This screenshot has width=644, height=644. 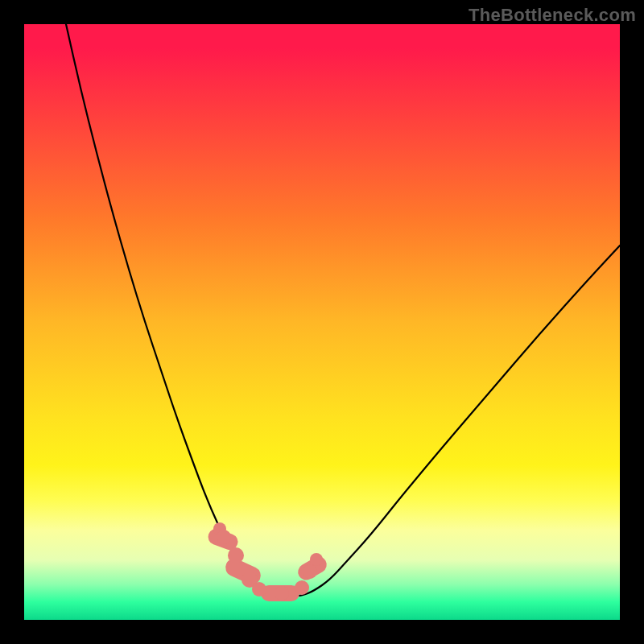 I want to click on watermark-text: TheBottleneck.com, so click(x=552, y=15).